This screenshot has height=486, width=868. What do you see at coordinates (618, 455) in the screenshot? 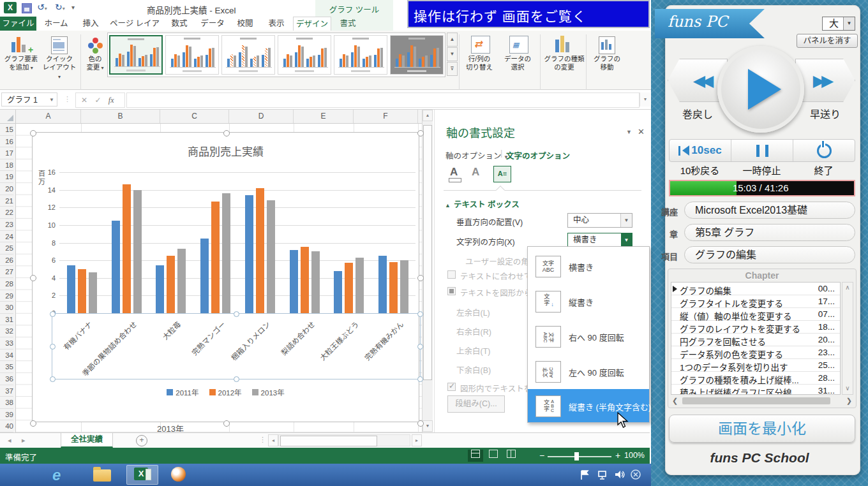
I see `zoom-in-icon: +` at bounding box center [618, 455].